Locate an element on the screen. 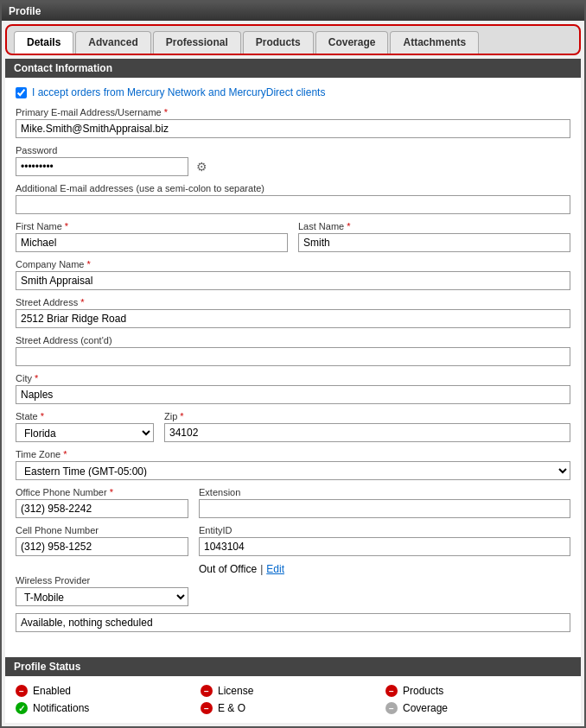 The height and width of the screenshot is (728, 586). entity-id-label: EntityID is located at coordinates (385, 530).